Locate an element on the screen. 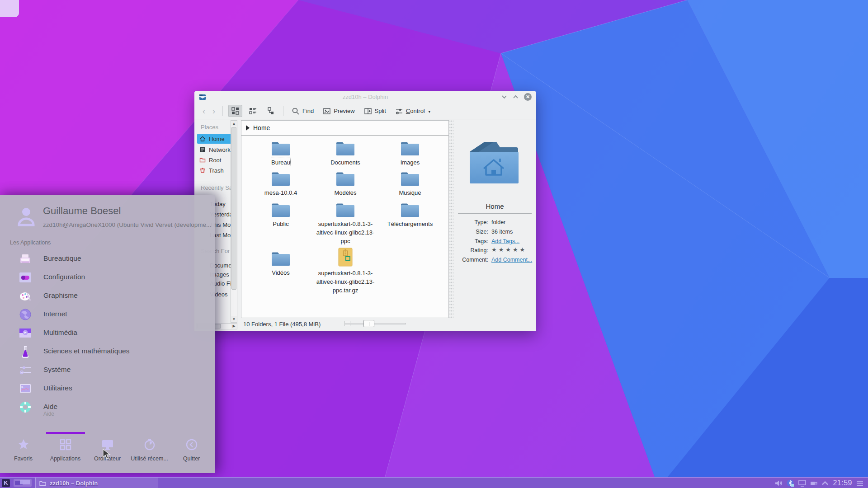  category-aide: Aide Aide is located at coordinates (108, 408).